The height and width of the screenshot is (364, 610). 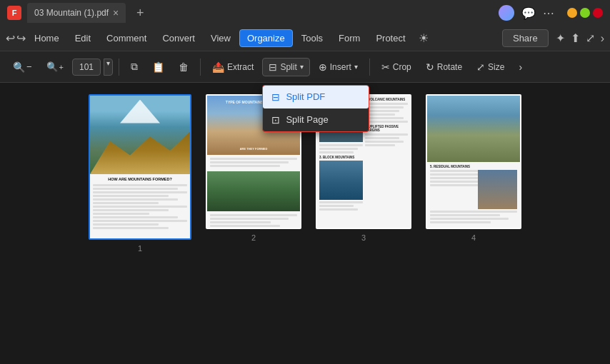 I want to click on split-pdf-icon: ⊟, so click(x=276, y=97).